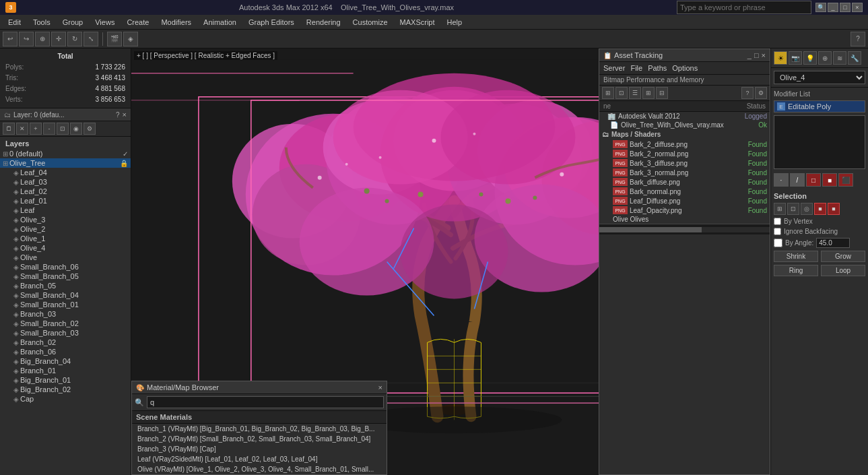  I want to click on mat-item-4: Leaf (VRay2SidedMtl) [Leaf_01, Leaf_02, …, so click(259, 460).